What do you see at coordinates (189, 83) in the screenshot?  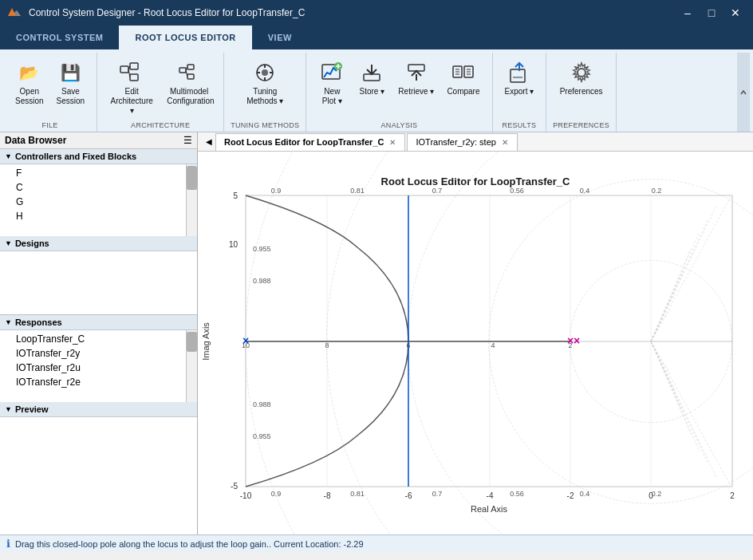 I see `multimodel-config-button: MultimodelConfiguration` at bounding box center [189, 83].